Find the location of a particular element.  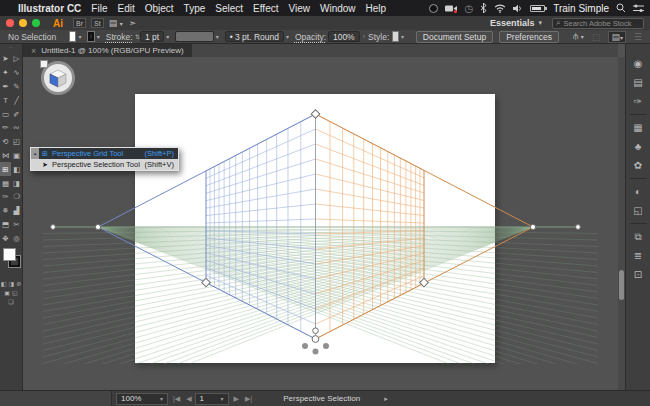

direct-selection-tool: ▷ is located at coordinates (16, 59).